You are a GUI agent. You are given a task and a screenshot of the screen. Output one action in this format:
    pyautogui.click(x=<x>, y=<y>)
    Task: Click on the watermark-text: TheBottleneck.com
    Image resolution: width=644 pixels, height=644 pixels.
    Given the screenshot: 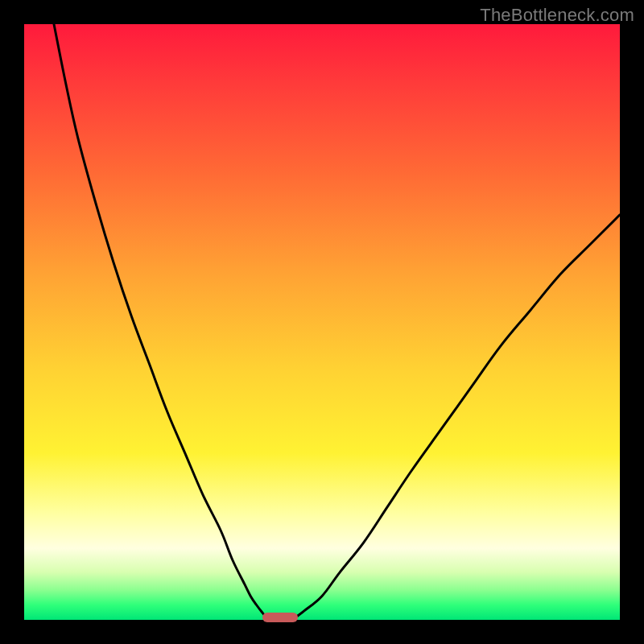 What is the action you would take?
    pyautogui.click(x=557, y=15)
    